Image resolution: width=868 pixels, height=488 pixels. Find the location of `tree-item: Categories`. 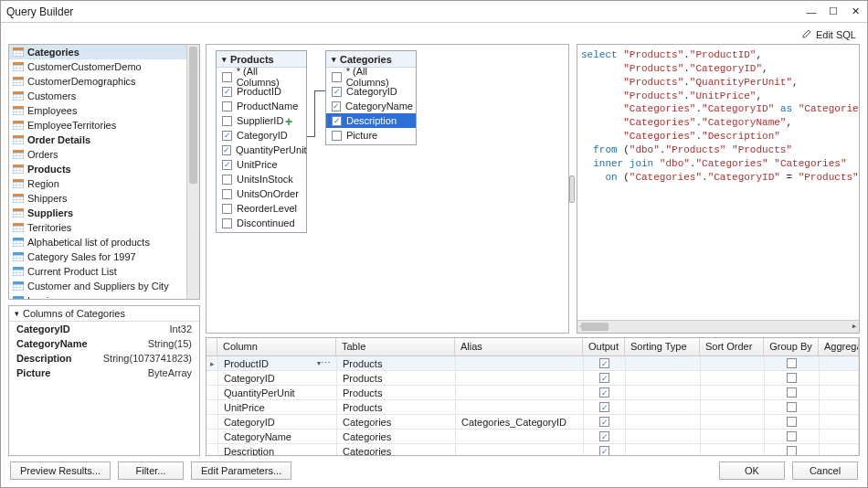

tree-item: Categories is located at coordinates (104, 52).